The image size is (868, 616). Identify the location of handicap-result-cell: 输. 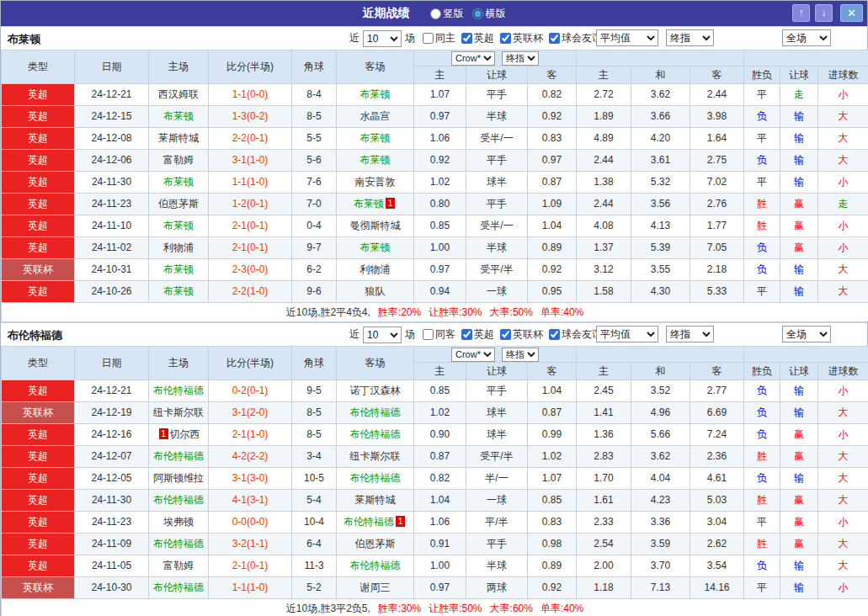
(800, 270).